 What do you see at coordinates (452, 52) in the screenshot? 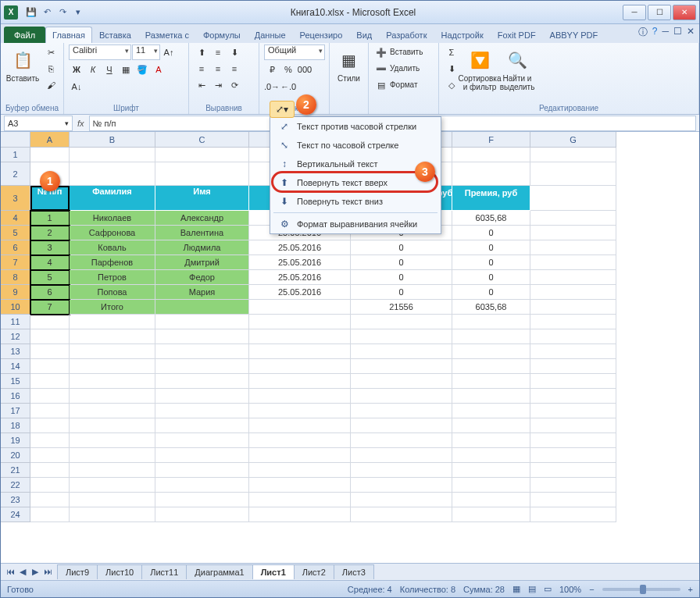
I see `autosum-icon: Σ` at bounding box center [452, 52].